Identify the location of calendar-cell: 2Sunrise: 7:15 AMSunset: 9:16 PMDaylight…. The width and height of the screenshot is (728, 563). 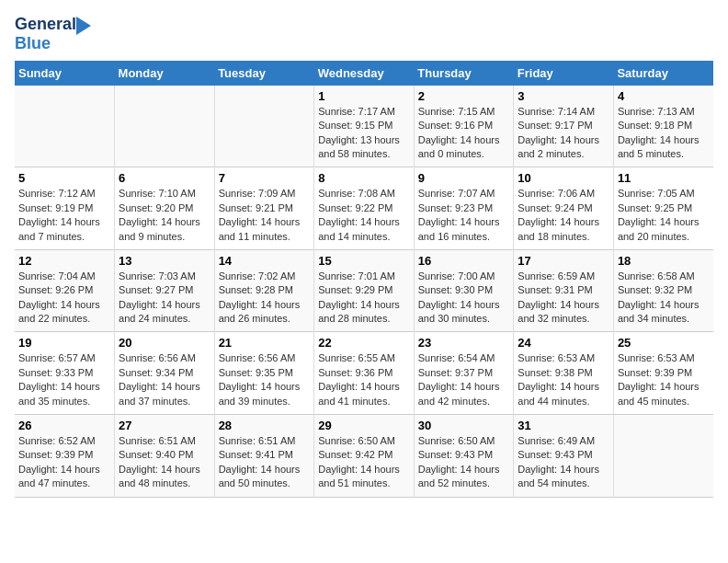
(463, 127).